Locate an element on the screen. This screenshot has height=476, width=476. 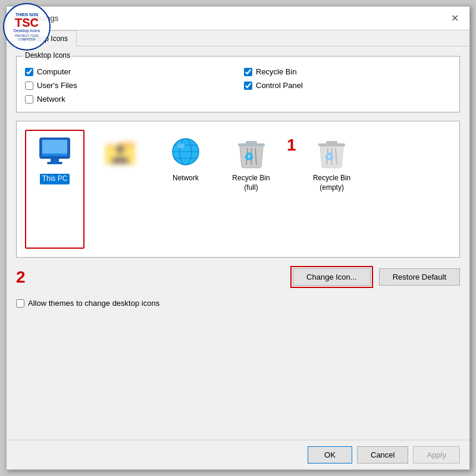
ok-button: OK is located at coordinates (330, 455).